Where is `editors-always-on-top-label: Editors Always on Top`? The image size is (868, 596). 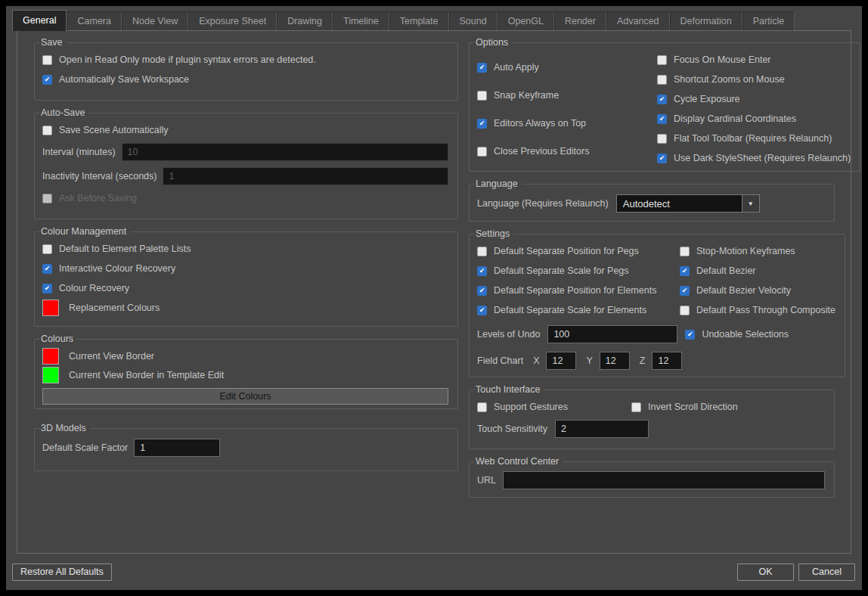
editors-always-on-top-label: Editors Always on Top is located at coordinates (540, 123).